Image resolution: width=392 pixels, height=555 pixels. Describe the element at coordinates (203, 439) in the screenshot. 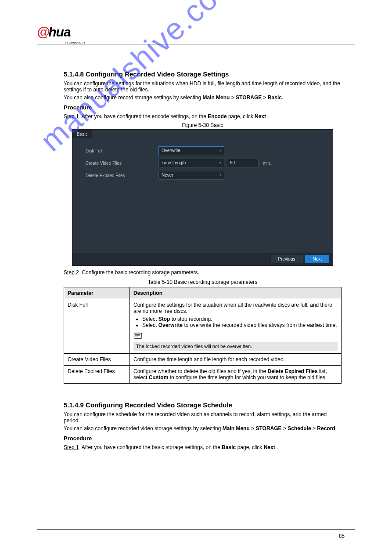

I see `procedure-label-2: Procedure` at that location.